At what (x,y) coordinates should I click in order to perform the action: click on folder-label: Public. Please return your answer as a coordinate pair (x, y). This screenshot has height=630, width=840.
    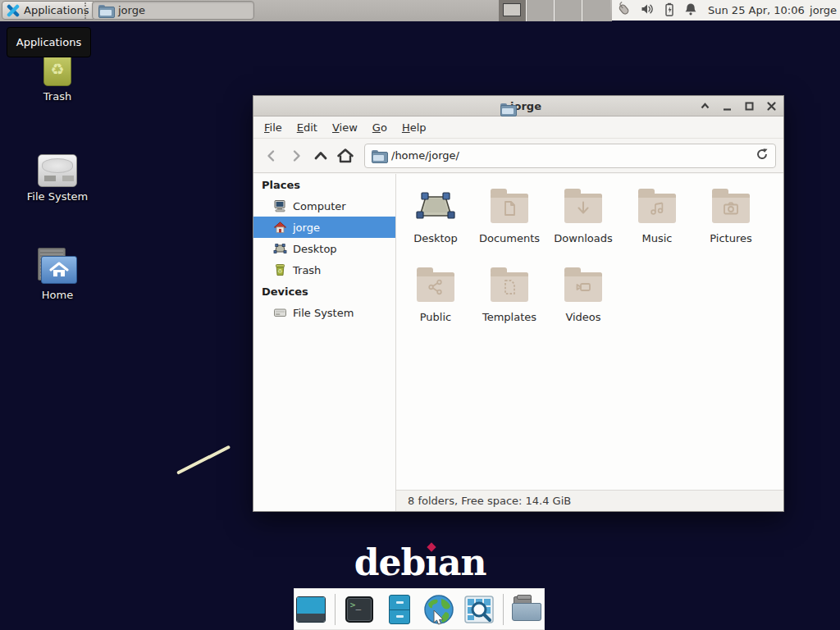
    Looking at the image, I should click on (436, 317).